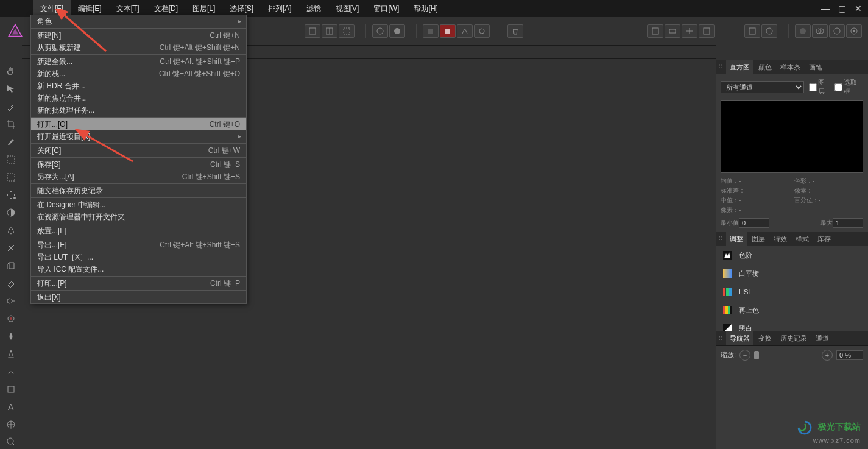 This screenshot has height=449, width=868. Describe the element at coordinates (690, 31) in the screenshot. I see `toolbar-btn-a3` at that location.